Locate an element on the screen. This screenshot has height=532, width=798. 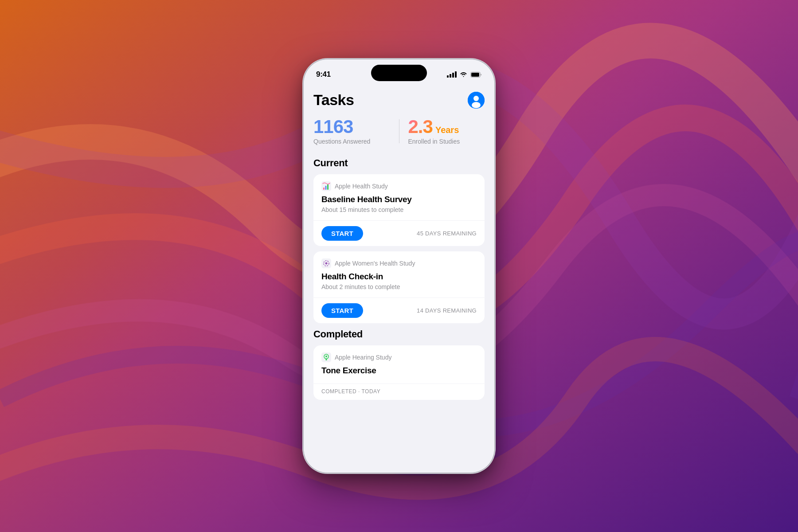
completed-card-0-inner: Apple Hearing Study Tone Exercise is located at coordinates (399, 364).